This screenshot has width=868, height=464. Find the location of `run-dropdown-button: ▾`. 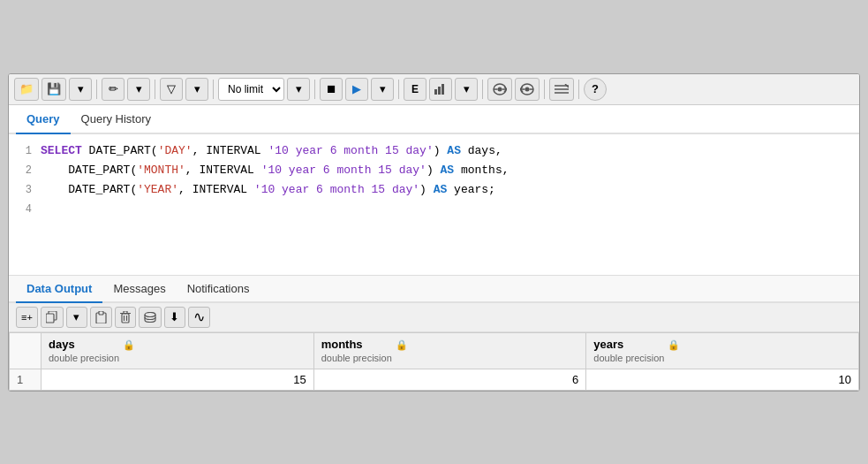

run-dropdown-button: ▾ is located at coordinates (382, 89).